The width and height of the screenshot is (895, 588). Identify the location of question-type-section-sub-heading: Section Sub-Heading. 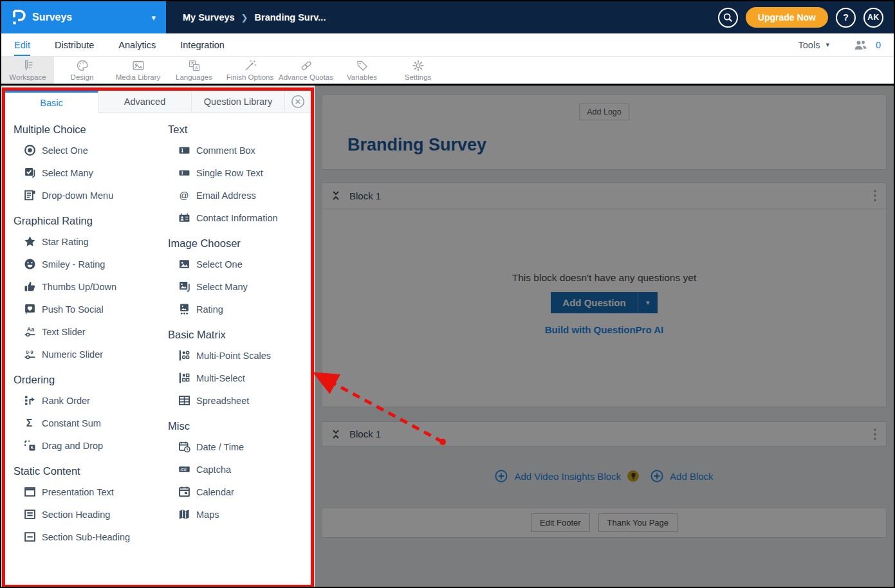
(91, 537).